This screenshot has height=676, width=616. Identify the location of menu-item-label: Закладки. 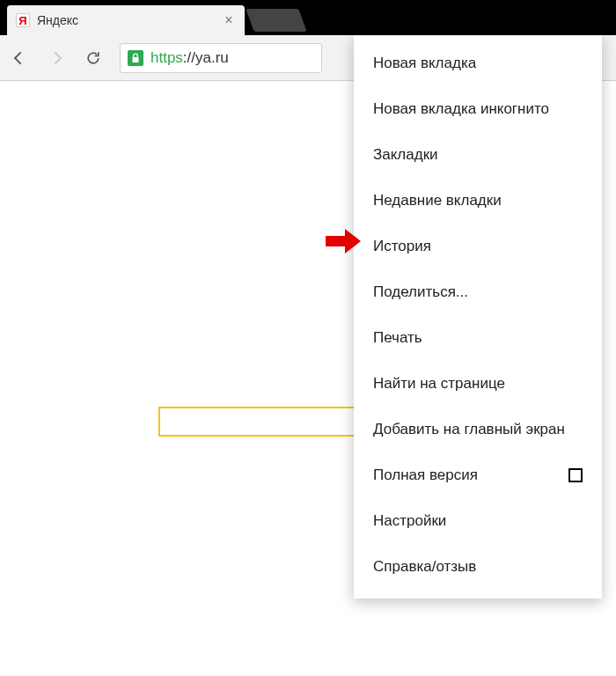
(406, 155).